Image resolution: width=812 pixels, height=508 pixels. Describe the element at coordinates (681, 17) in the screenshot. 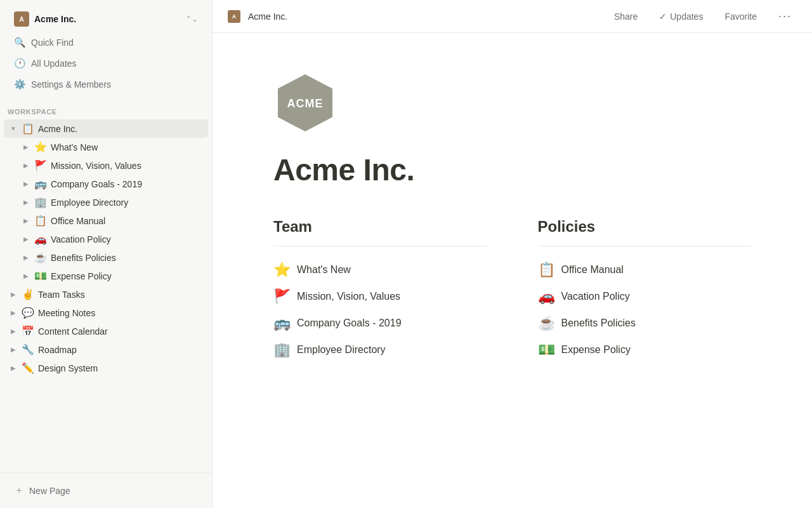

I see `updates-button: ✓ Updates` at that location.